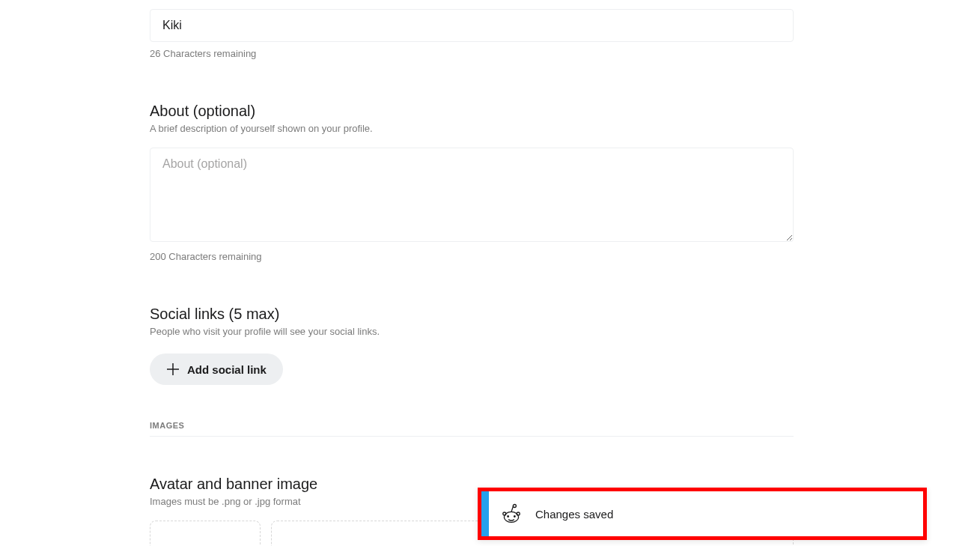  Describe the element at coordinates (511, 514) in the screenshot. I see `reddit-snoo-icon` at that location.